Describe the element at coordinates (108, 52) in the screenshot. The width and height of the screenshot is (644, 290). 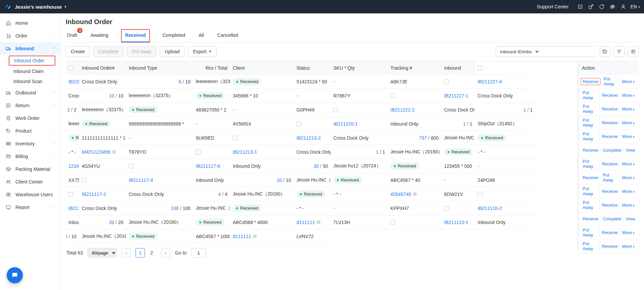
I see `complete-button: Complete` at that location.